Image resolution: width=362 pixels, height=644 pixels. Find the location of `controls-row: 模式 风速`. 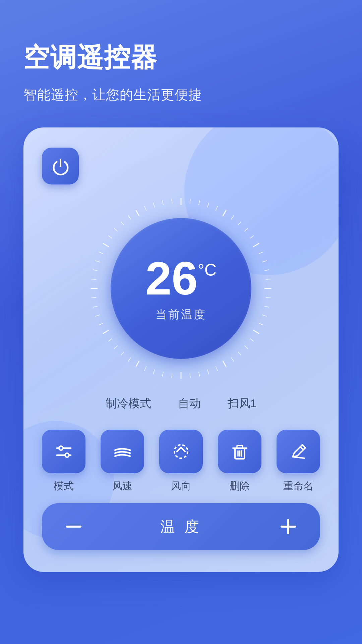

controls-row: 模式 风速 is located at coordinates (181, 462).